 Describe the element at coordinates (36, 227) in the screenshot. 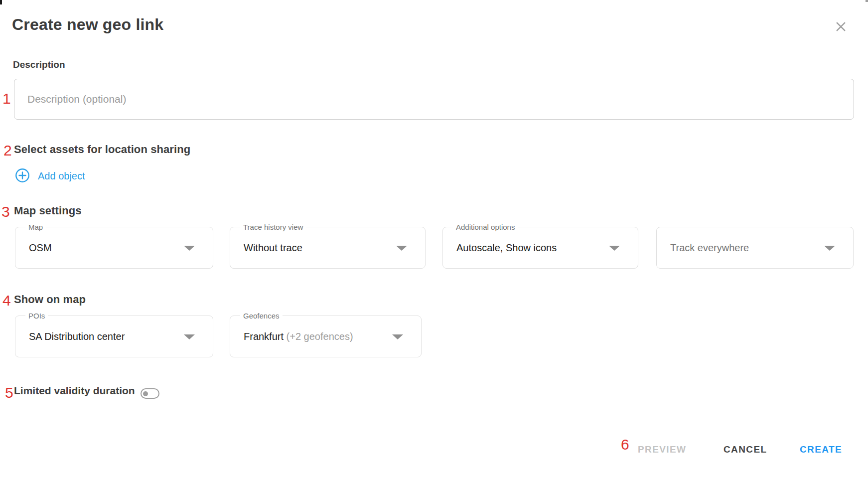

I see `field-label: Map` at that location.